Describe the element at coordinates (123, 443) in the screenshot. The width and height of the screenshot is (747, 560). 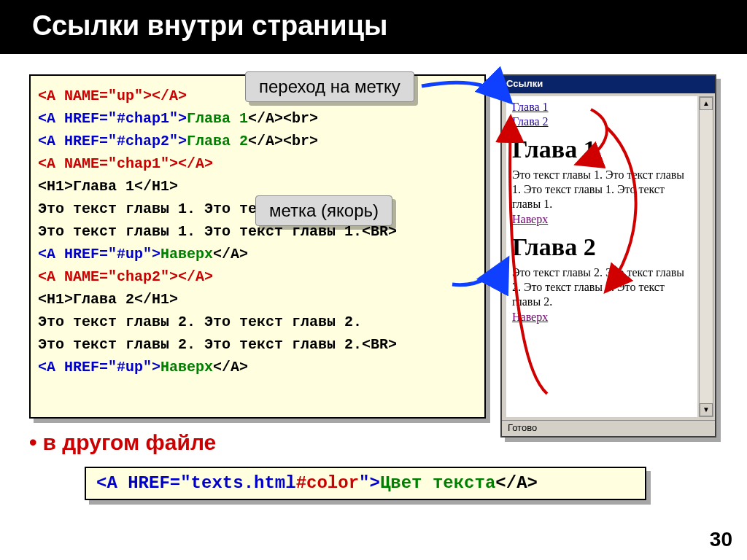
I see `bullet-other-file: •в другом файле` at that location.